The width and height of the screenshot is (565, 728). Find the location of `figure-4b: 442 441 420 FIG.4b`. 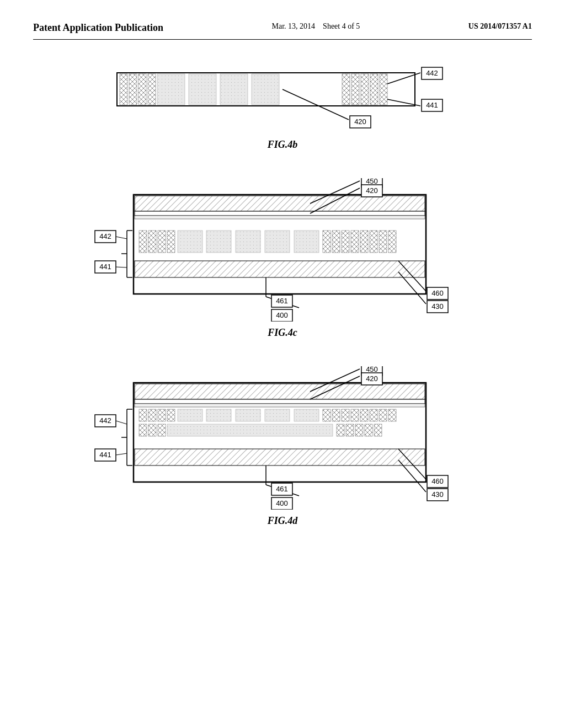

figure-4b: 442 441 420 FIG.4b is located at coordinates (282, 106).